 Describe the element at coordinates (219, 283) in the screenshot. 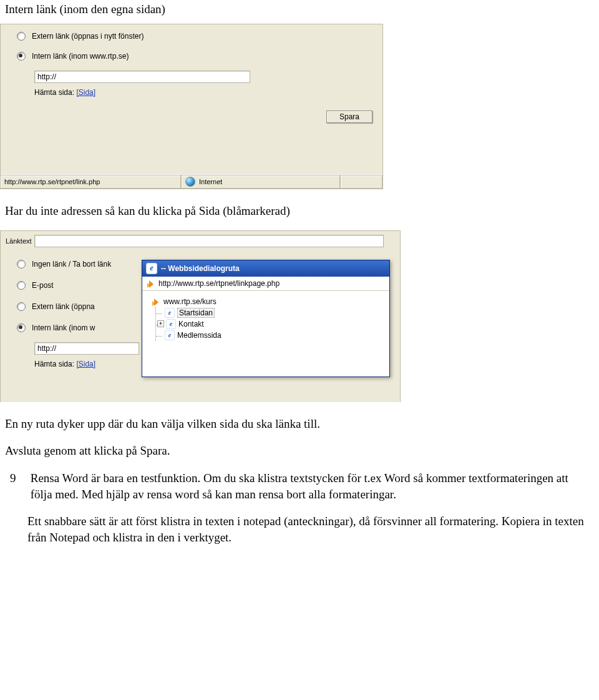

I see `dialog-address-text: http://www.rtp.se/rtpnet/linkpage.php` at that location.